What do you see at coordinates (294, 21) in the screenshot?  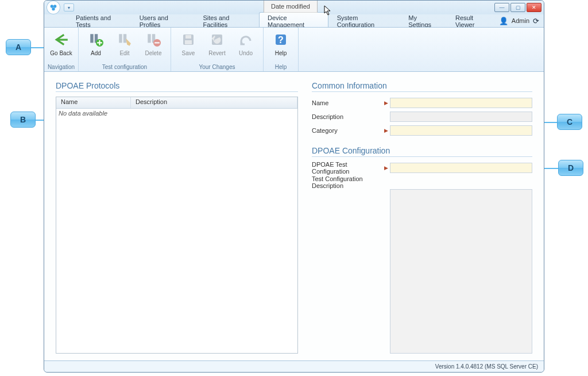 I see `menu-tabs: Patients and Tests Users and Profiles Si…` at bounding box center [294, 21].